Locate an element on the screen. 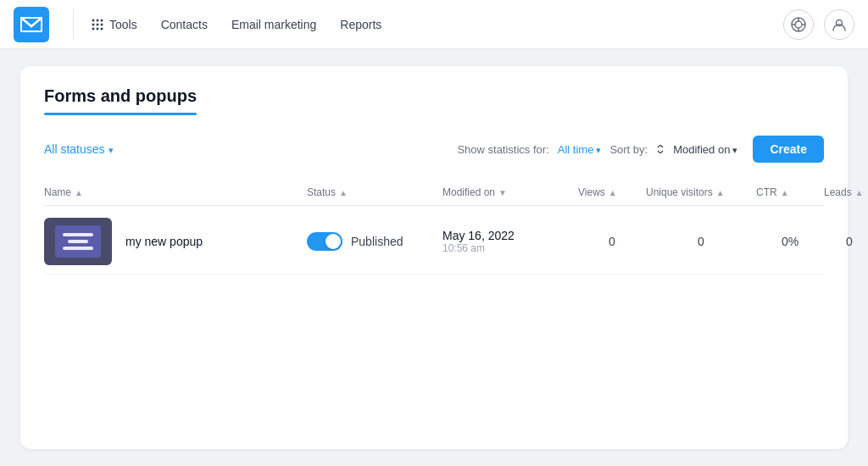 This screenshot has height=466, width=868. nav-right is located at coordinates (819, 25).